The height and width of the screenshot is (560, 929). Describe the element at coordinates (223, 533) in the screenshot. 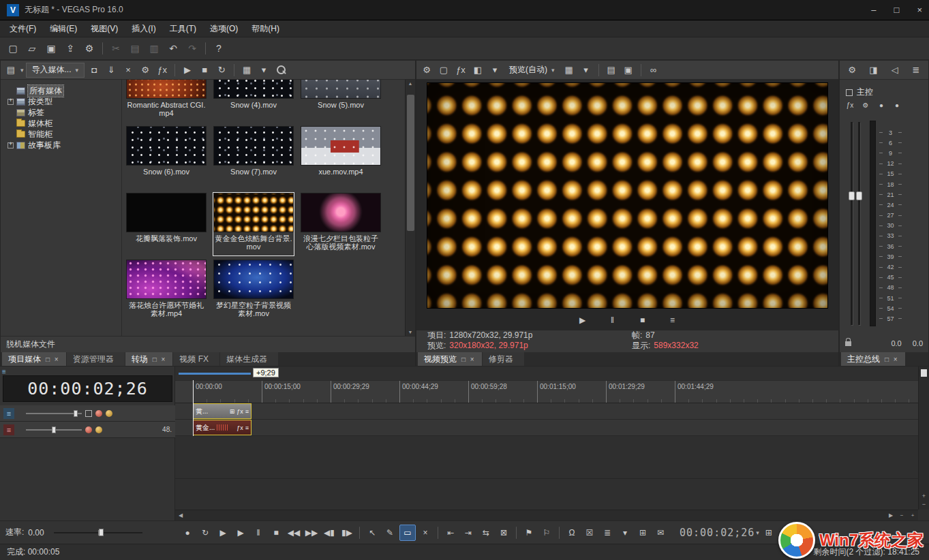

I see `play-from-start-button: ▶` at that location.